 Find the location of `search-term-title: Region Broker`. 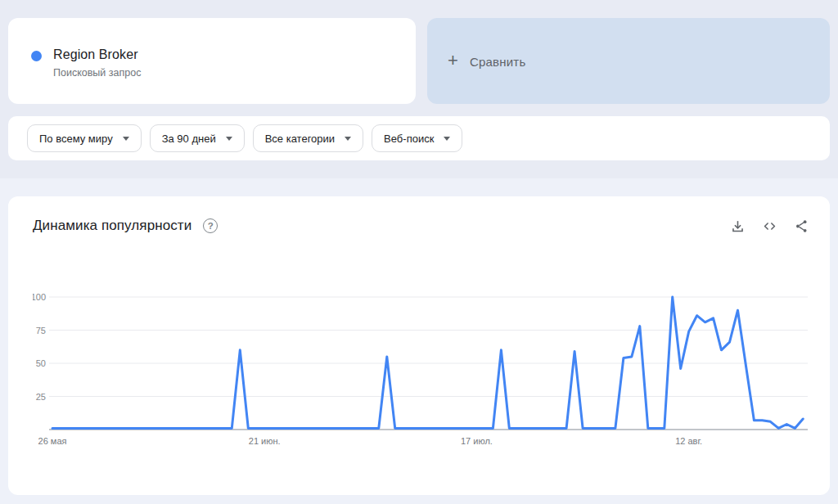

search-term-title: Region Broker is located at coordinates (96, 55).